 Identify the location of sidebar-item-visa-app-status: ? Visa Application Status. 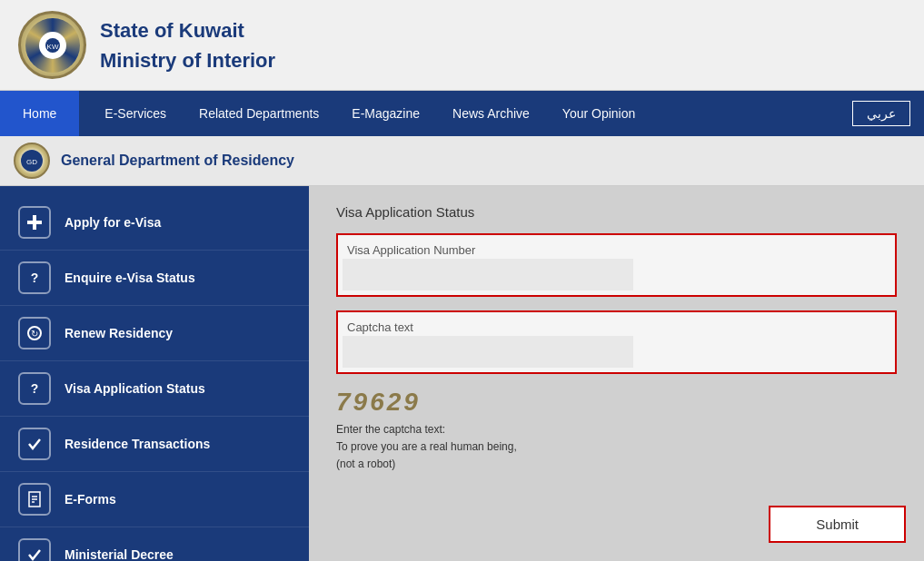
(154, 389).